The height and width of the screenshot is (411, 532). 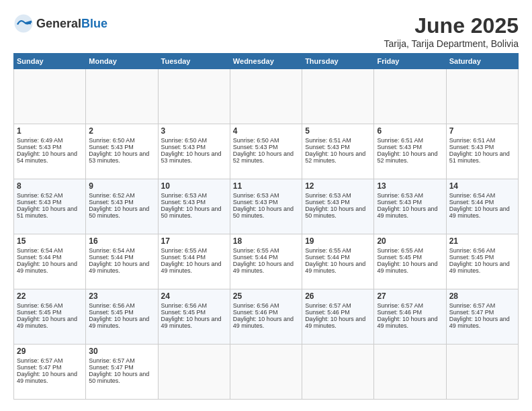 I want to click on calendar-cell: 28Sunrise: 6:57 AMSunset: 5:47 PMDayligh…, so click(x=482, y=317).